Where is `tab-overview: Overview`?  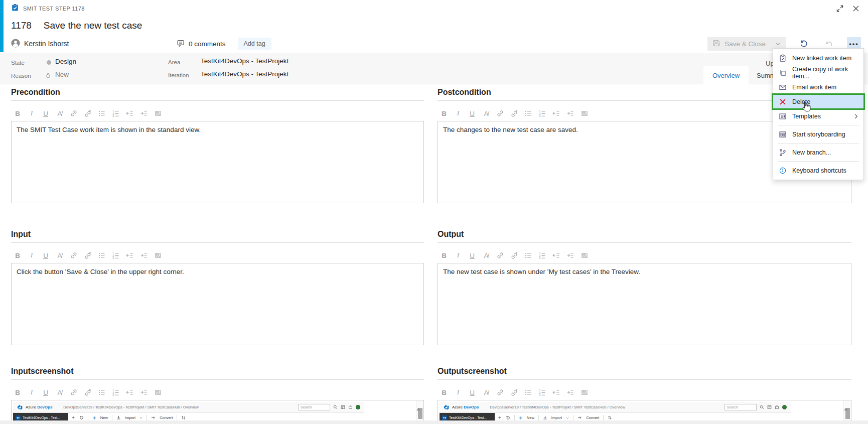 tab-overview: Overview is located at coordinates (726, 75).